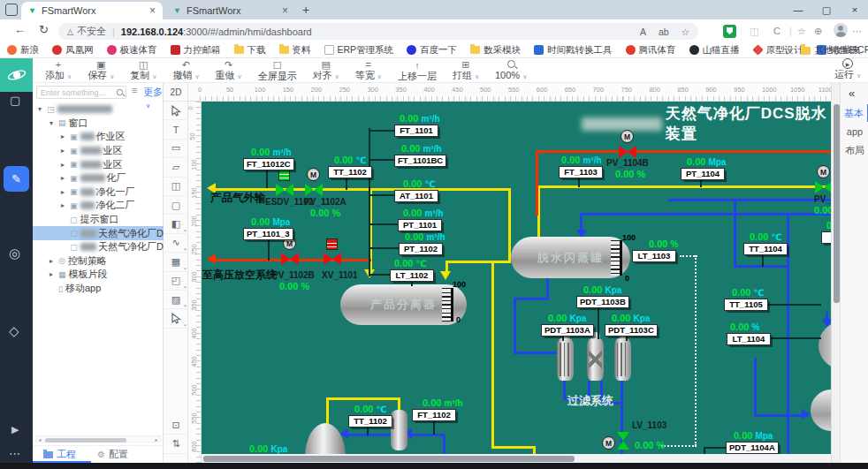 The width and height of the screenshot is (868, 469). Describe the element at coordinates (186, 71) in the screenshot. I see `toolbar-button: ↶撤销∨` at that location.